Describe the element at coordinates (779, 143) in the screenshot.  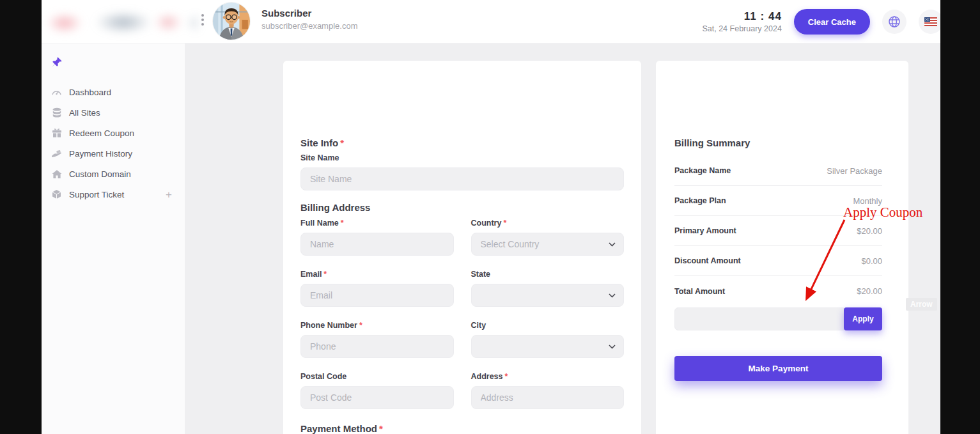
I see `billing-summary-title: Billing Summary` at that location.